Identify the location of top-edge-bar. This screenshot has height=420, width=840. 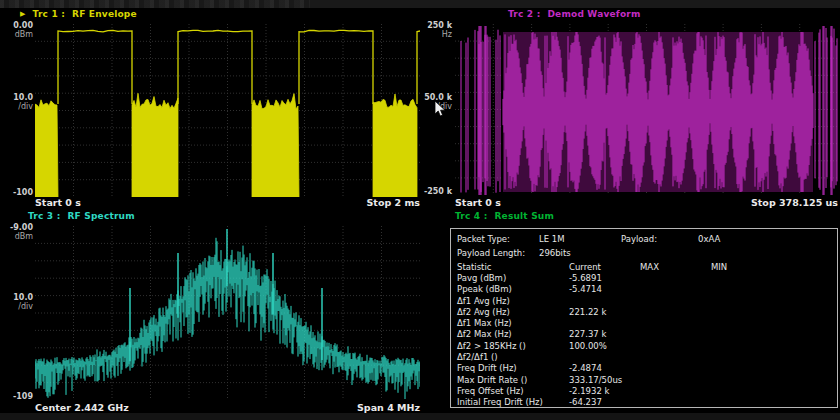
(420, 4).